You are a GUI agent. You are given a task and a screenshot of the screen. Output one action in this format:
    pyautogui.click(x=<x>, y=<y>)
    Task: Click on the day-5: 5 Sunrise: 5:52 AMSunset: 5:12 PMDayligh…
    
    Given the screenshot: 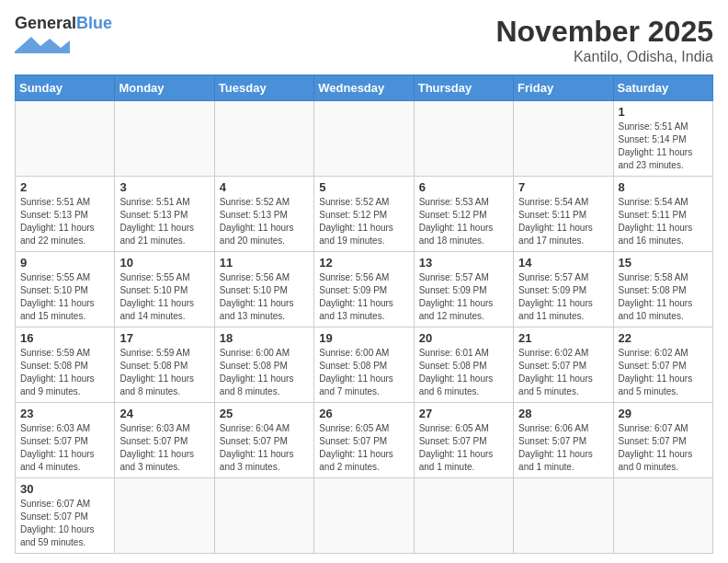 What is the action you would take?
    pyautogui.click(x=364, y=214)
    